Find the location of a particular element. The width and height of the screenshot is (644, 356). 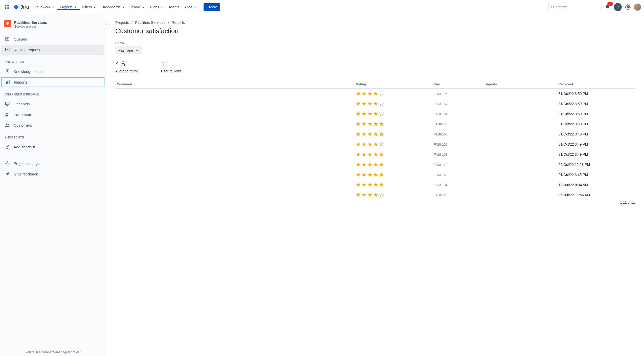

col-key: Key is located at coordinates (458, 84).